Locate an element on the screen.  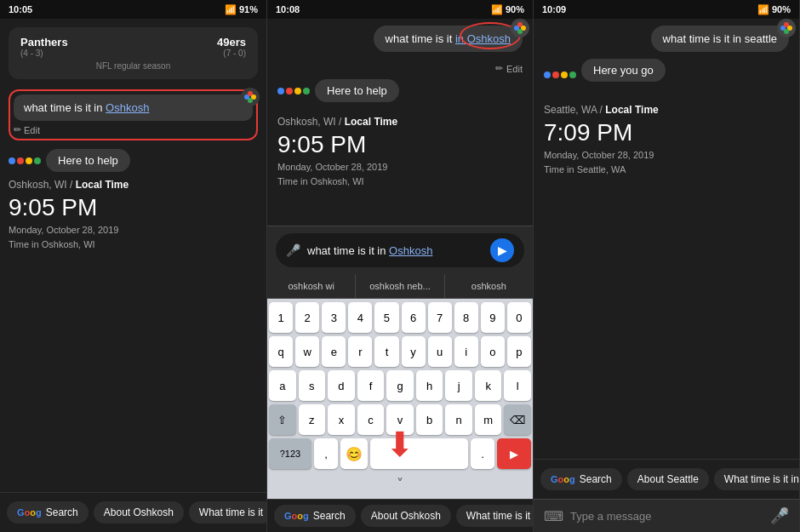
input-row-2: 🎤 what time is it in Oshkosh ▶ is located at coordinates (400, 250).